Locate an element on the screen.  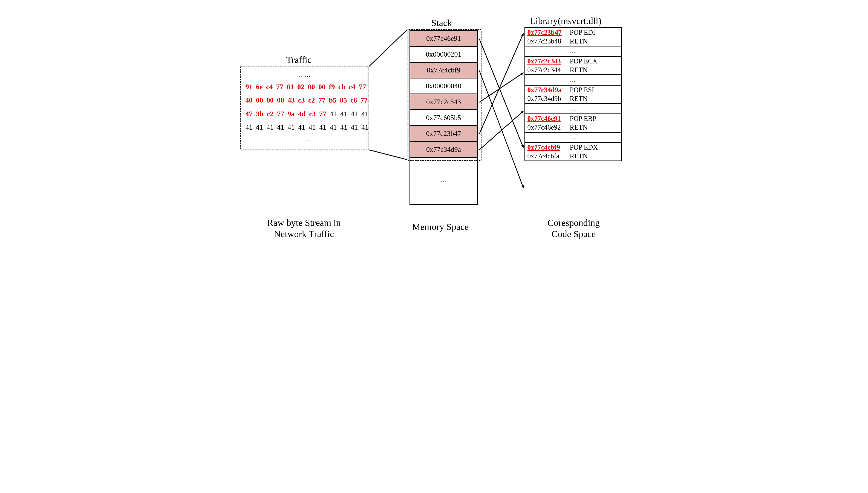
library-row: 0x77c4cbf9POP EDX is located at coordinates (573, 147).